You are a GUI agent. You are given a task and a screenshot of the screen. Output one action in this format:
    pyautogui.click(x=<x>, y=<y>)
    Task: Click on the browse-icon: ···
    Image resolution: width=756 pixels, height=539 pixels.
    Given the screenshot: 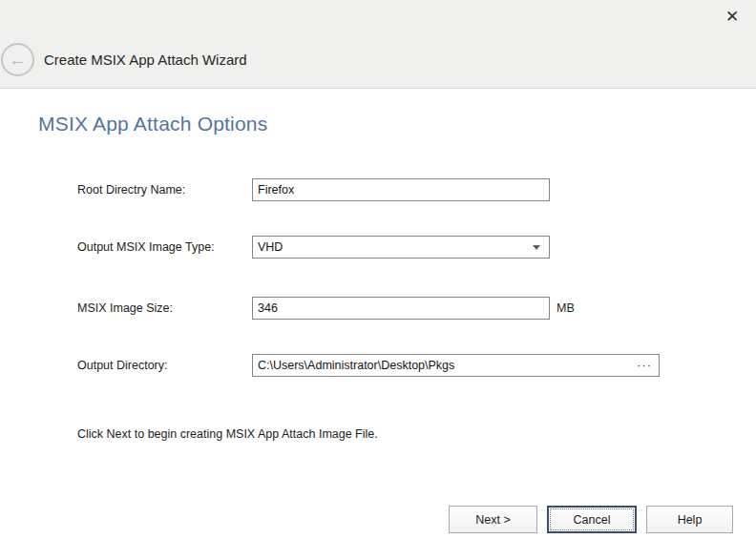 What is the action you would take?
    pyautogui.click(x=644, y=365)
    